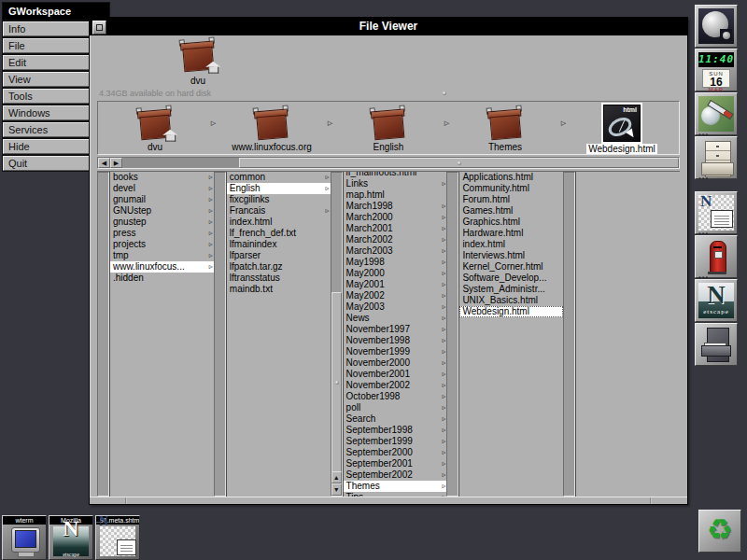 The width and height of the screenshot is (747, 560). I want to click on scroll-down-button: ▼, so click(336, 489).